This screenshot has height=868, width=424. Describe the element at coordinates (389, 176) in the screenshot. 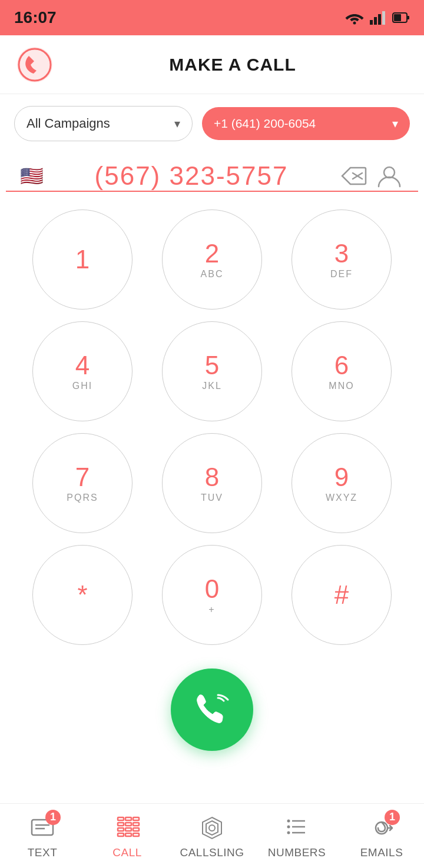

I see `contact-button` at that location.